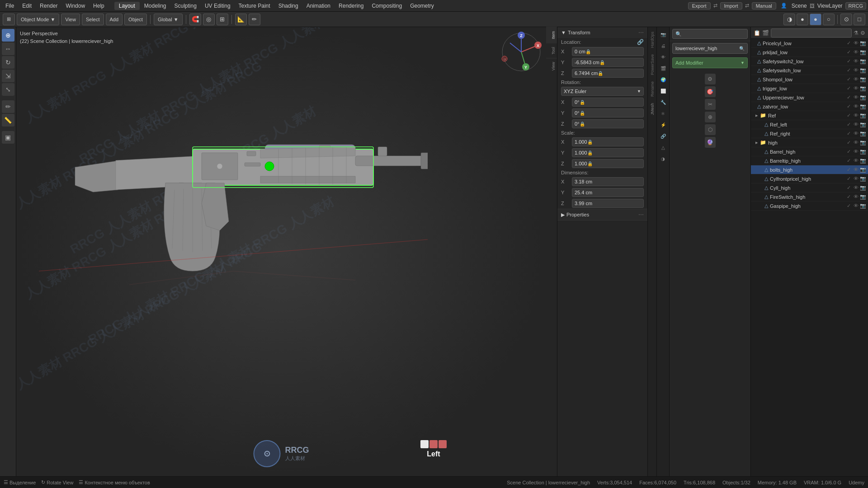 The width and height of the screenshot is (868, 488). I want to click on workspace-geometry: Geometry, so click(422, 6).